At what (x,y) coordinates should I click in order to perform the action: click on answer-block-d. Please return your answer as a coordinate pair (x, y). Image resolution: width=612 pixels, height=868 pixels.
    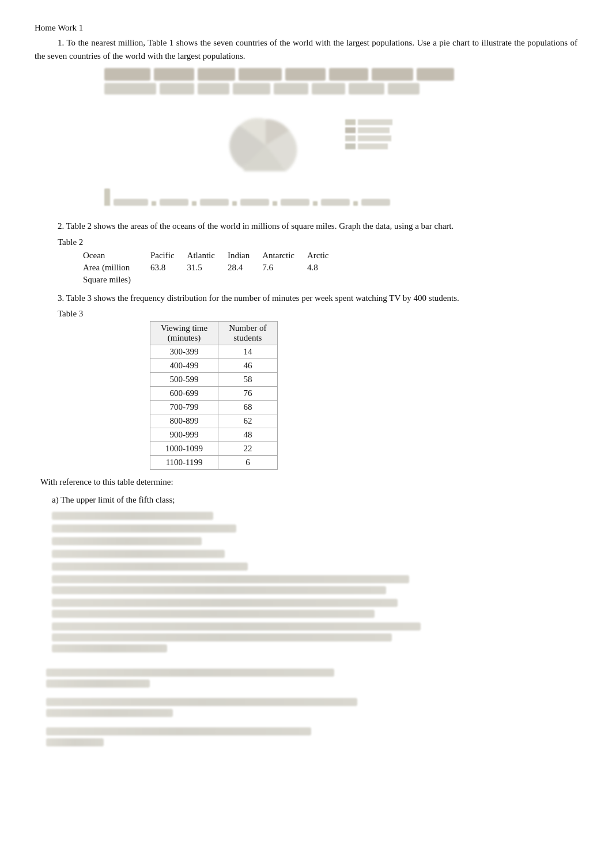
    Looking at the image, I should click on (309, 554).